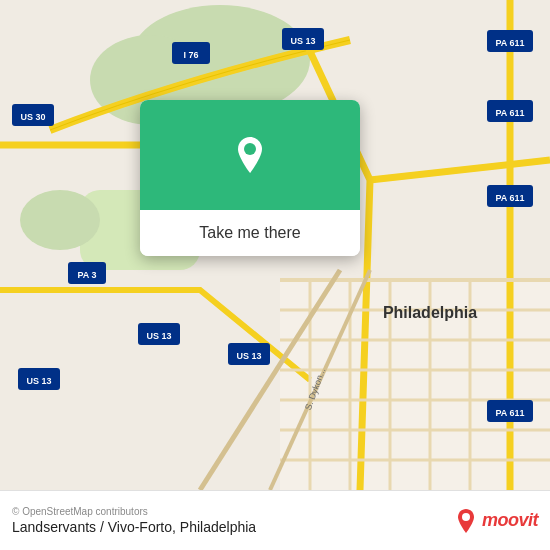 The width and height of the screenshot is (550, 550). Describe the element at coordinates (466, 521) in the screenshot. I see `moovit-pin-icon` at that location.